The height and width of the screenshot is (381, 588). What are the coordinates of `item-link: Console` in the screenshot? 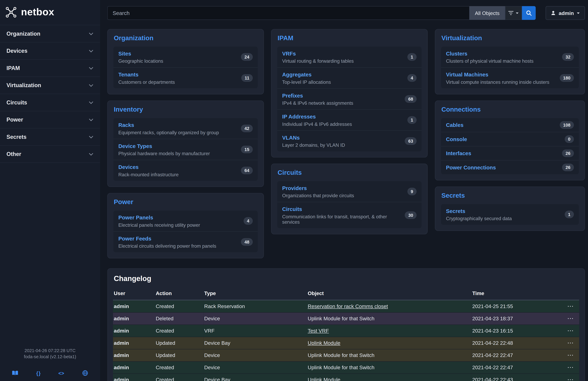 It's located at (457, 139).